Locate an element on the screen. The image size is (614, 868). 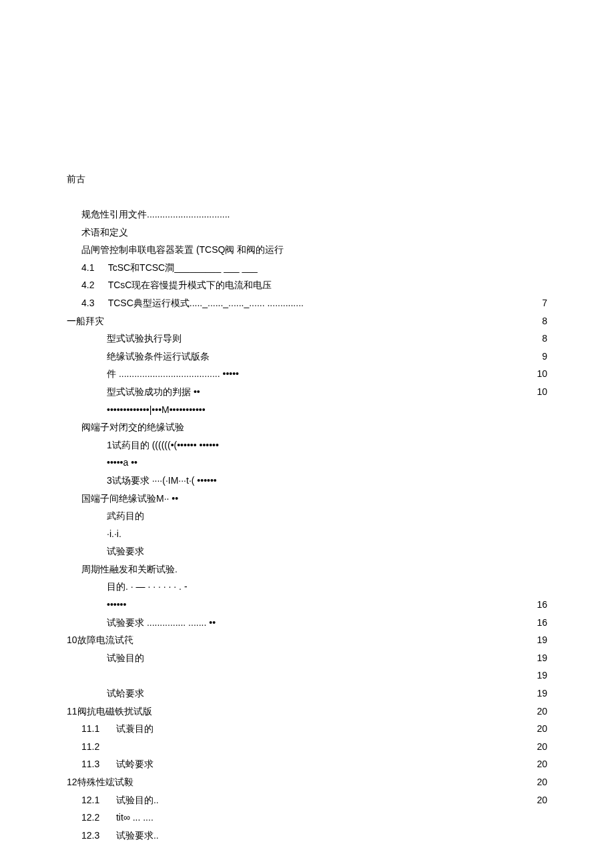
toc-line: 试蛤要求19 is located at coordinates (307, 694).